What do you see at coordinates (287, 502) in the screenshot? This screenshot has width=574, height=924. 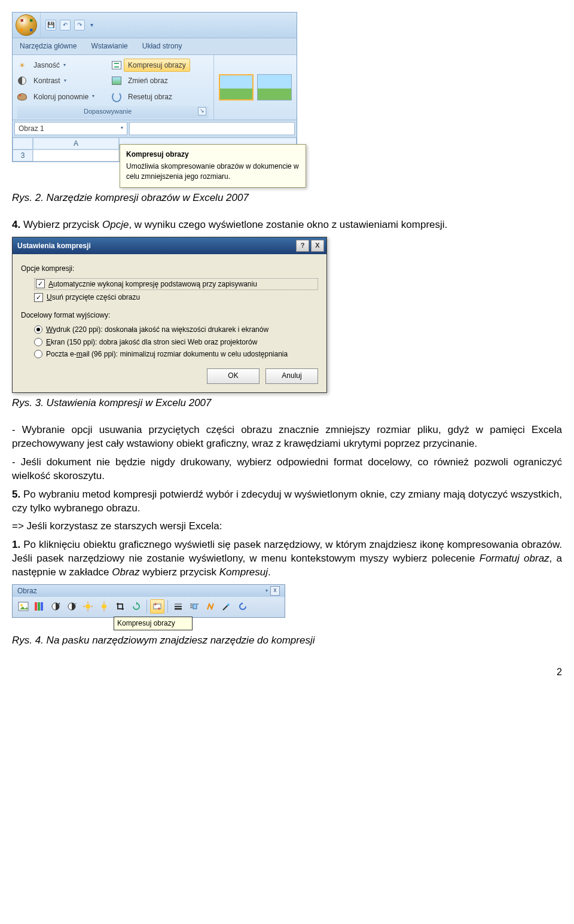 I see `paragraph-step5: 5. Po wybraniu metod kompresji potwierdź…` at bounding box center [287, 502].